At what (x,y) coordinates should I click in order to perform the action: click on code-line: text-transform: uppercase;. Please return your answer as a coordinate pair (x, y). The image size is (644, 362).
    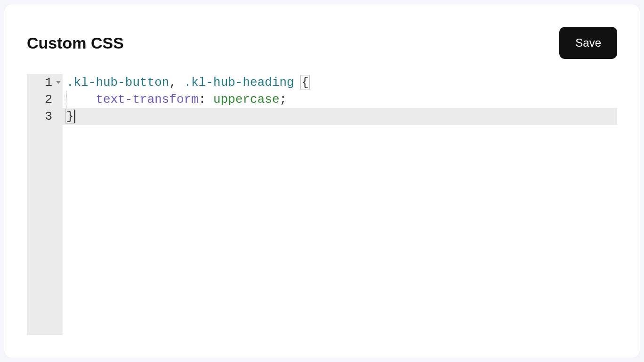
    Looking at the image, I should click on (340, 99).